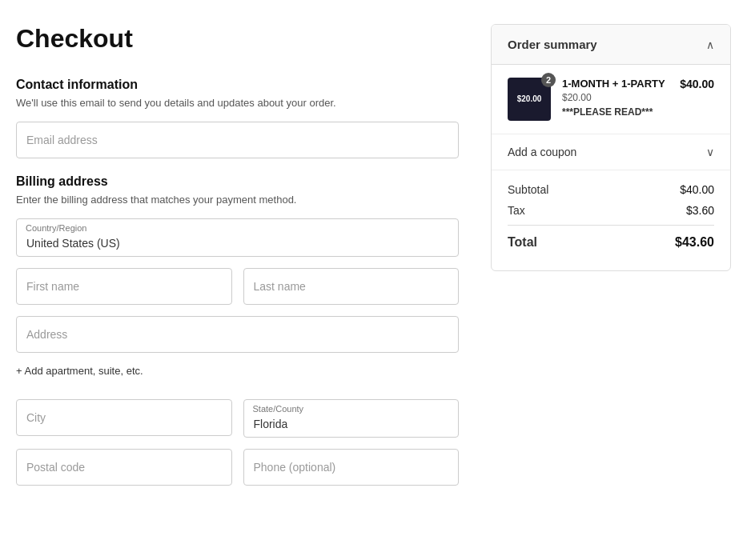 Image resolution: width=747 pixels, height=560 pixels. Describe the element at coordinates (611, 190) in the screenshot. I see `subtotal-row: Subtotal $40.00` at that location.